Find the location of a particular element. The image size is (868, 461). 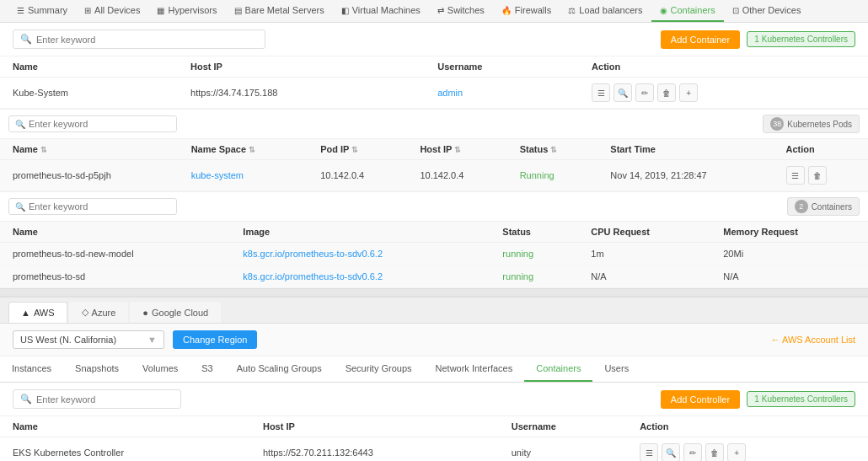

pod-start-time: Nov 14, 2019, 21:28:47 is located at coordinates (685, 175).